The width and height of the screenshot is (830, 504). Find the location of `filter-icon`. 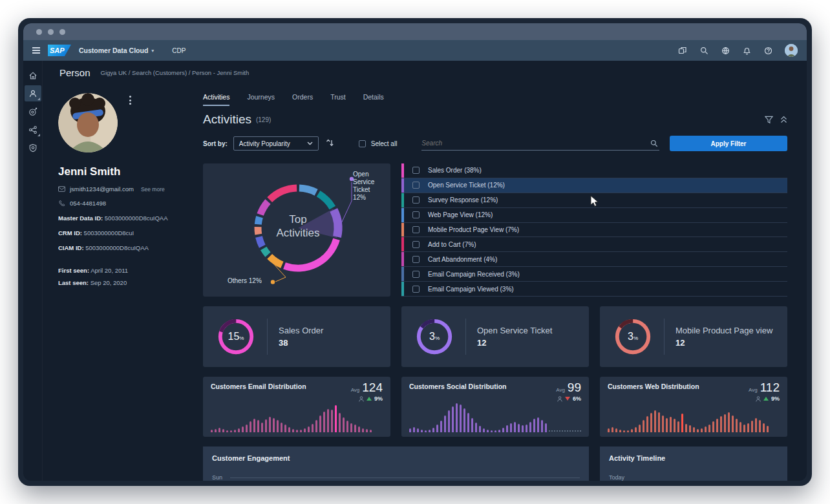

filter-icon is located at coordinates (769, 120).